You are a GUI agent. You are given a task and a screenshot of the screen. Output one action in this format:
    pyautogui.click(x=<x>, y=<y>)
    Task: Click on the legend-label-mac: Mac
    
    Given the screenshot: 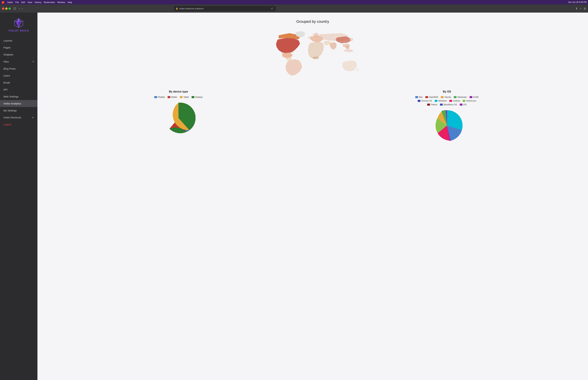 What is the action you would take?
    pyautogui.click(x=421, y=97)
    